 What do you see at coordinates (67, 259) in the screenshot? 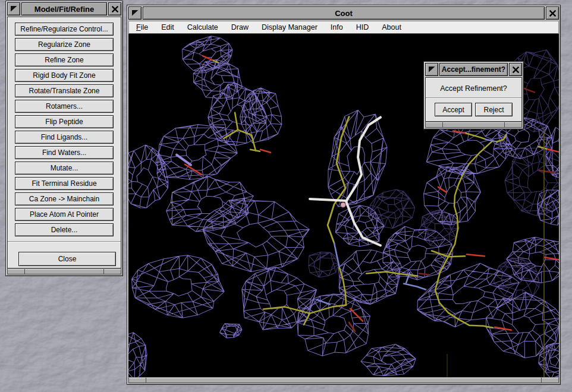
I see `close-dialog-button: Close` at bounding box center [67, 259].